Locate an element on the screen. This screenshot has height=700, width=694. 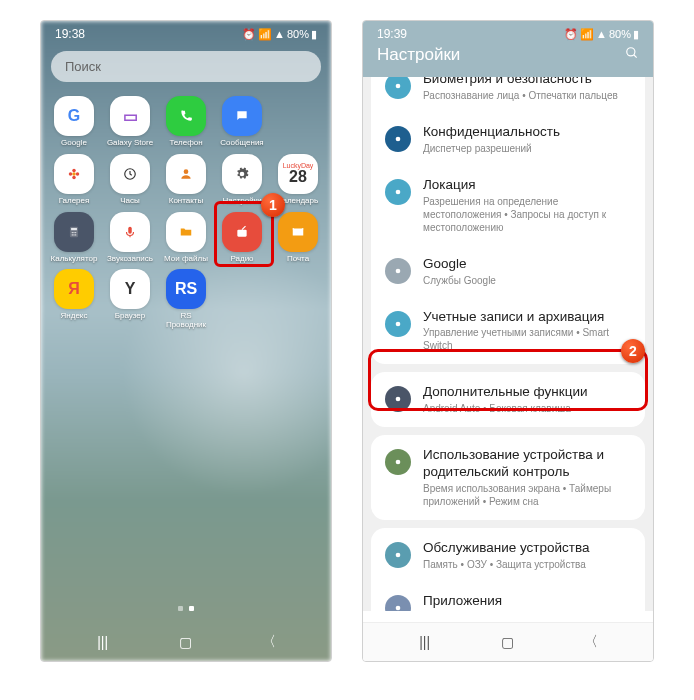
wifi-icon: 📶 is located at coordinates (265, 34).